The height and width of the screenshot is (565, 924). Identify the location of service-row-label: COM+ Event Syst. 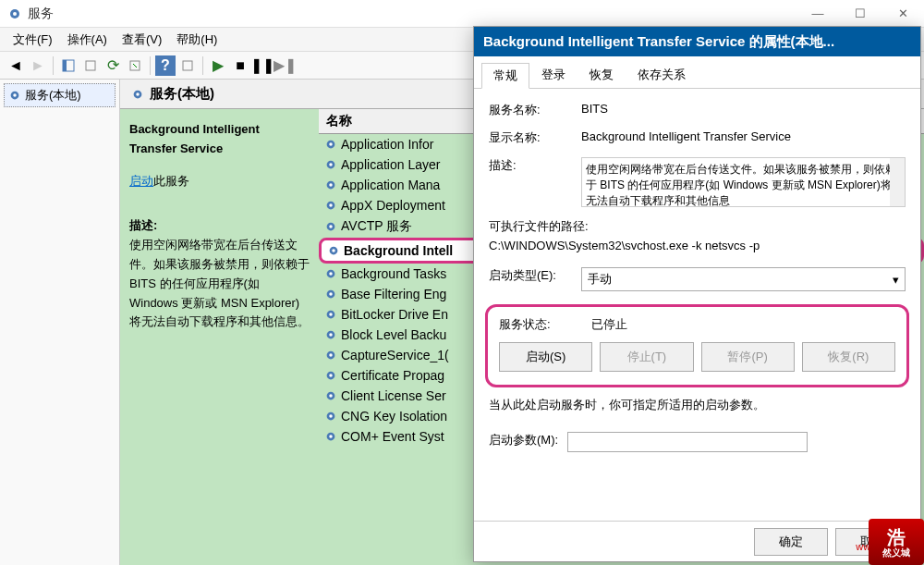
(393, 436).